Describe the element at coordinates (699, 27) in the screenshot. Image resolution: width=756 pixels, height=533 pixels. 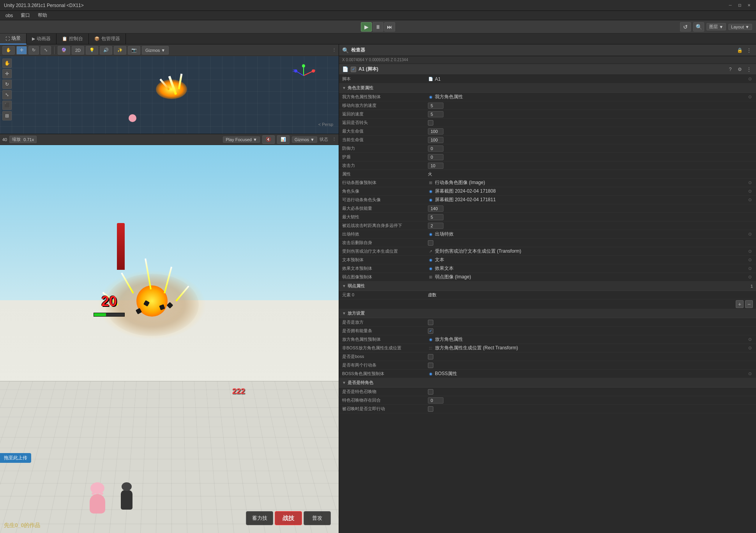
I see `search-button: 🔍` at that location.